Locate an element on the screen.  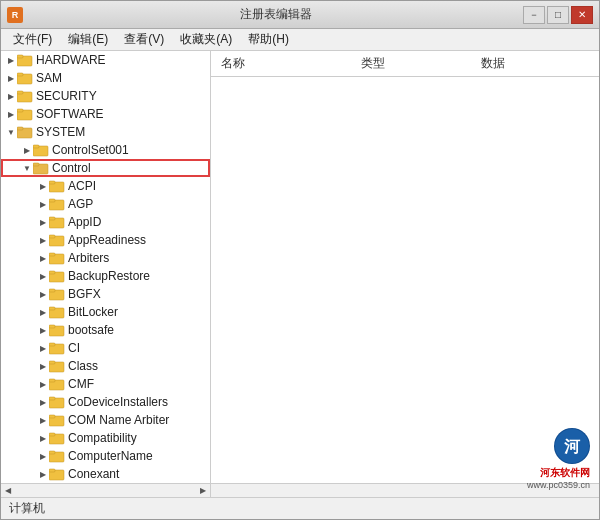
tree-label-conexant: Conexant is located at coordinates (94, 474).